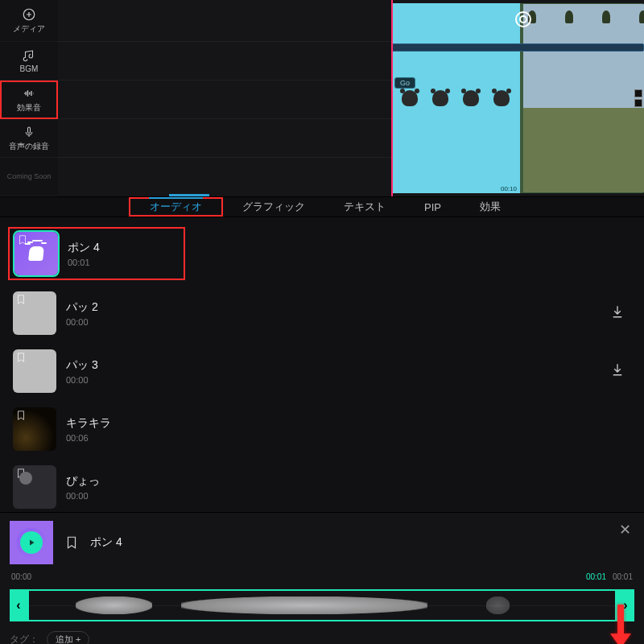 This screenshot has width=644, height=644. What do you see at coordinates (638, 98) in the screenshot?
I see `clip-end-handle` at bounding box center [638, 98].